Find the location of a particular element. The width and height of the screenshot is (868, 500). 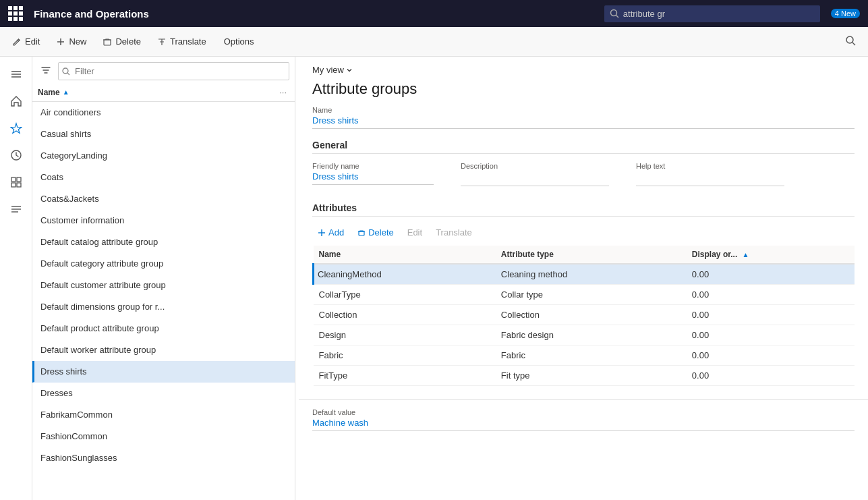

table-row: FitTypeFit type0.00 is located at coordinates (584, 376).